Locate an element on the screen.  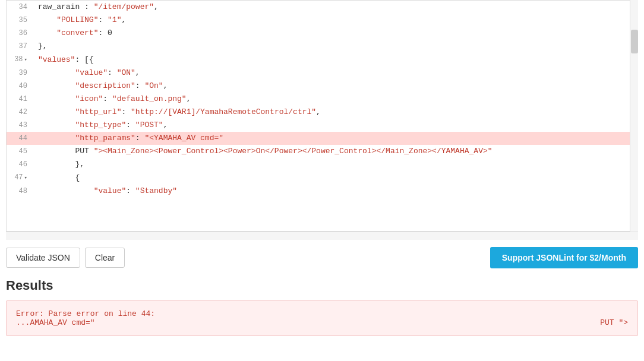
table-row: 34raw_arain : "/item/power", is located at coordinates (322, 7).